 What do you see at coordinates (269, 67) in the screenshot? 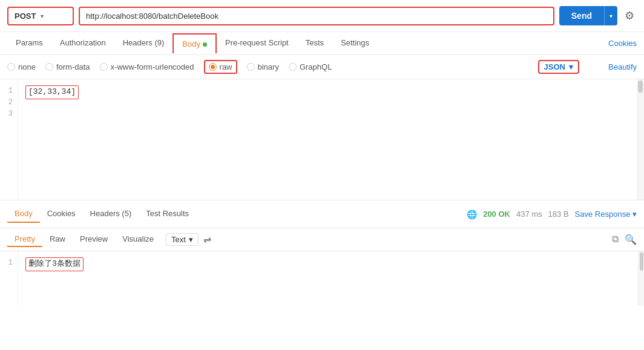
I see `option-binary-label: binary` at bounding box center [269, 67].